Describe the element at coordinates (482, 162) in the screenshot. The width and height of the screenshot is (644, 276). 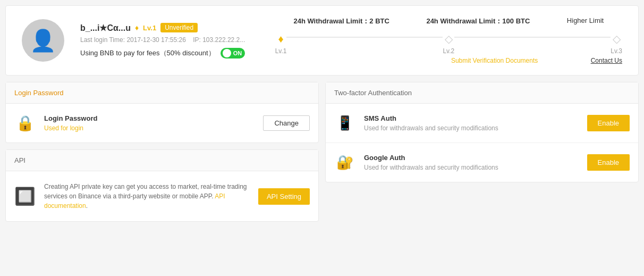
I see `google-auth-item: 🔐 Google Auth Used for withdrawals and s…` at that location.